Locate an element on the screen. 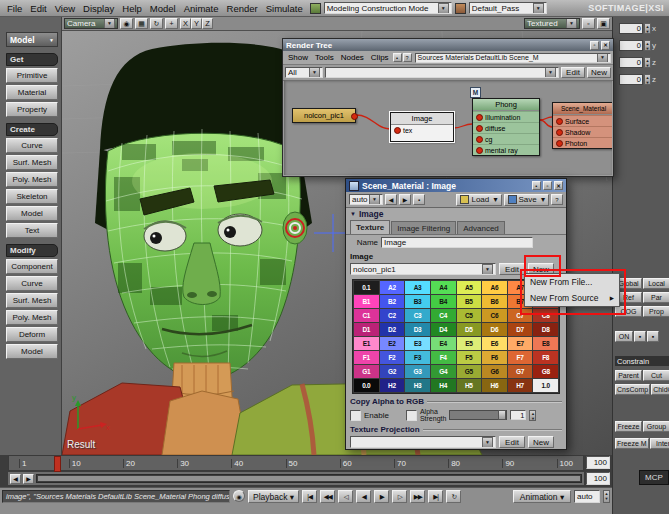 The height and width of the screenshot is (514, 669). tab-image-filtering: Image Filtering is located at coordinates (424, 228).